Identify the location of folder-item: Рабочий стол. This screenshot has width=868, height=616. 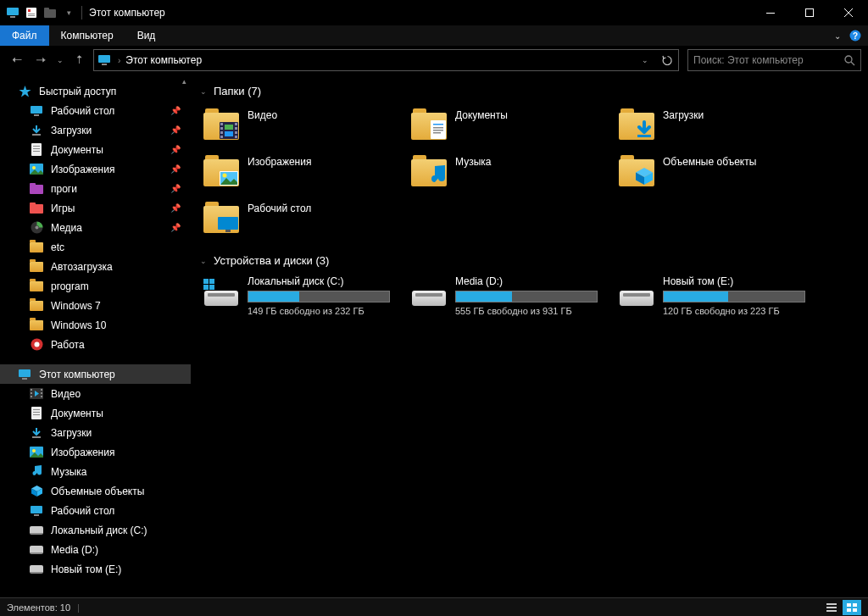
(303, 220).